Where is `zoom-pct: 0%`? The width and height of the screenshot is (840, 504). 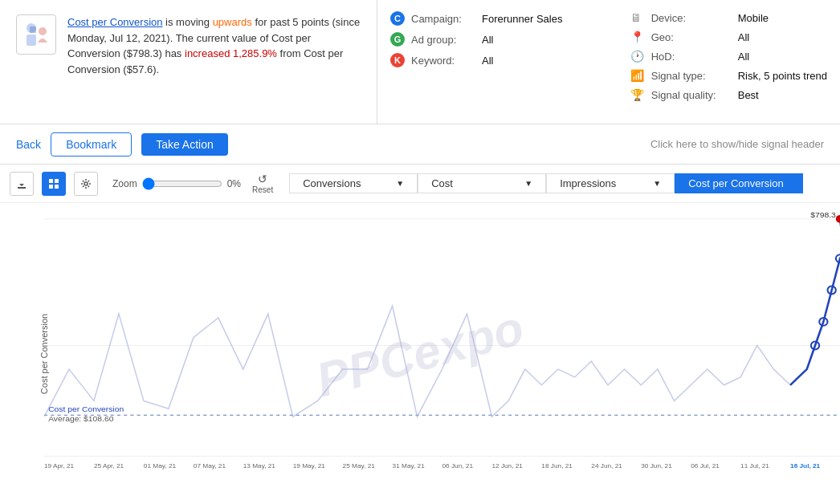 zoom-pct: 0% is located at coordinates (234, 184).